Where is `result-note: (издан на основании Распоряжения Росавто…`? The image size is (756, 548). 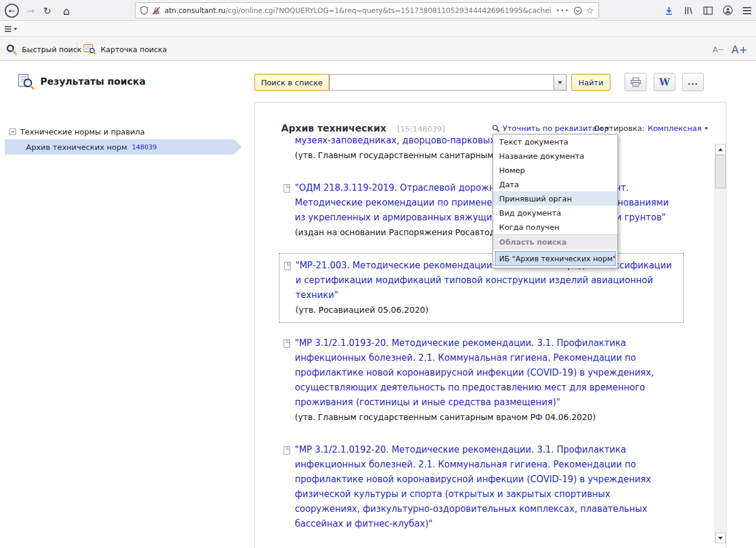 result-note: (издан на основании Распоряжения Росавто… is located at coordinates (485, 232).